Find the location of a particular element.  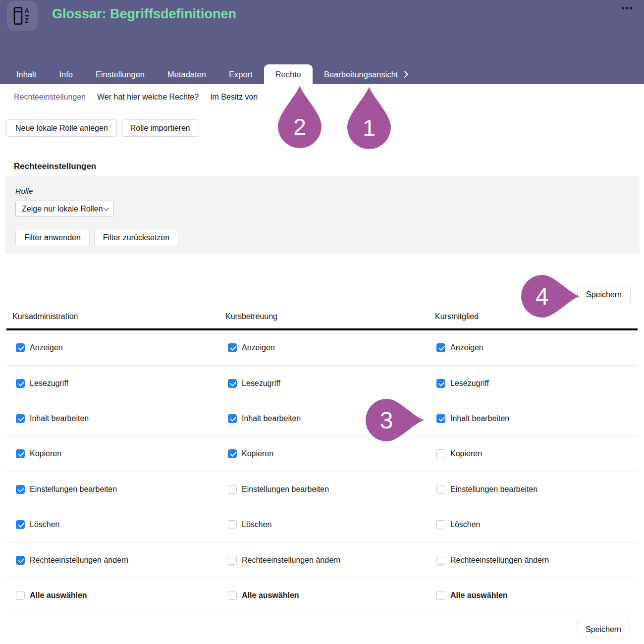

checkbox-loeschen-mitglied is located at coordinates (441, 525).